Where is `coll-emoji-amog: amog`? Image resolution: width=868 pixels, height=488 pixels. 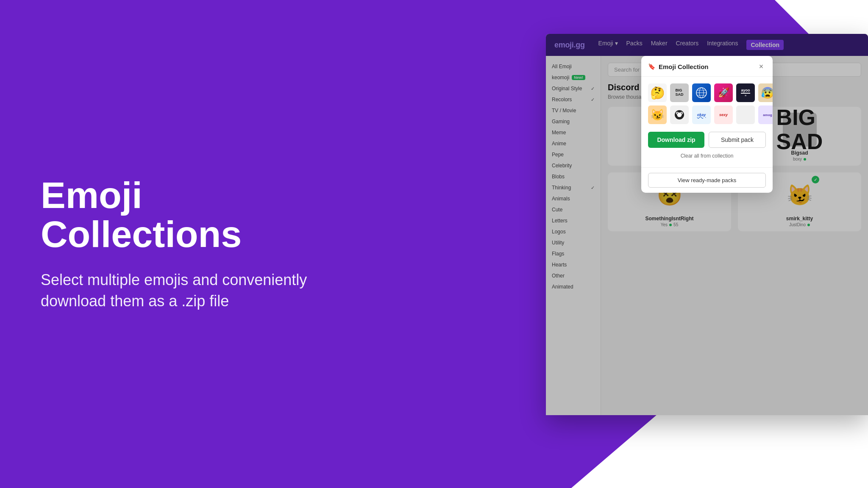 coll-emoji-amog: amog is located at coordinates (765, 115).